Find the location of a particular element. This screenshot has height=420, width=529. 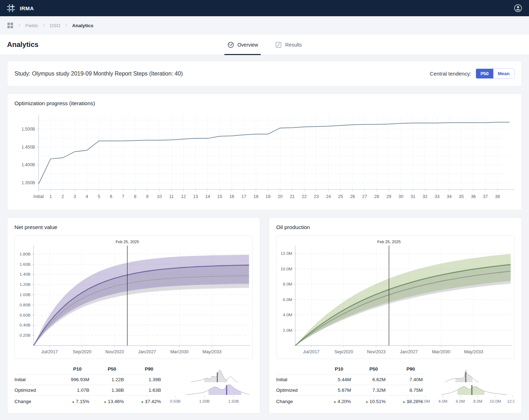

x-axis-label: 22 is located at coordinates (304, 197).